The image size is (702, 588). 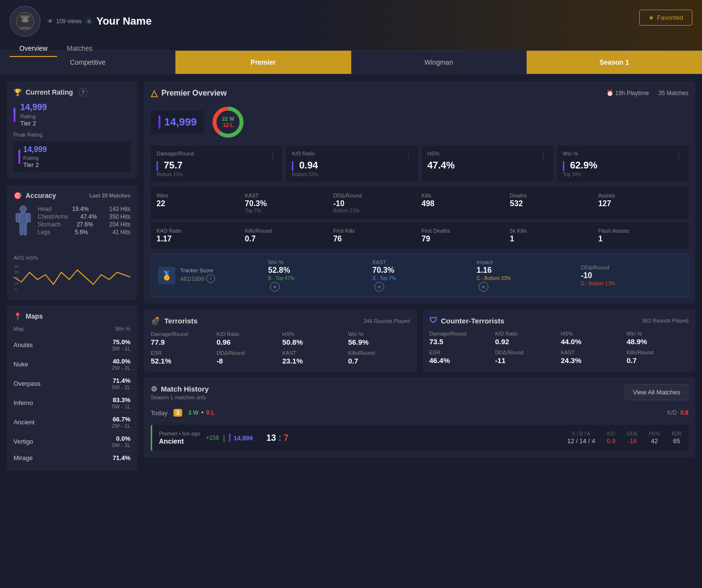 What do you see at coordinates (72, 345) in the screenshot?
I see `map-row-anubis: Anubis 75.0% 3W - 1L` at bounding box center [72, 345].